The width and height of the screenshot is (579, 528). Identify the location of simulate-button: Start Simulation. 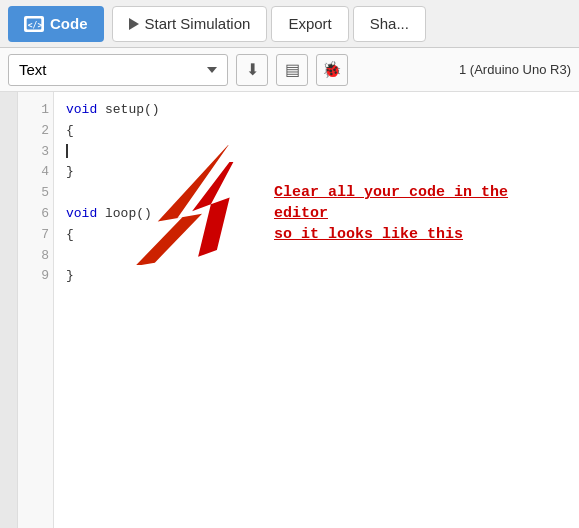
(190, 24).